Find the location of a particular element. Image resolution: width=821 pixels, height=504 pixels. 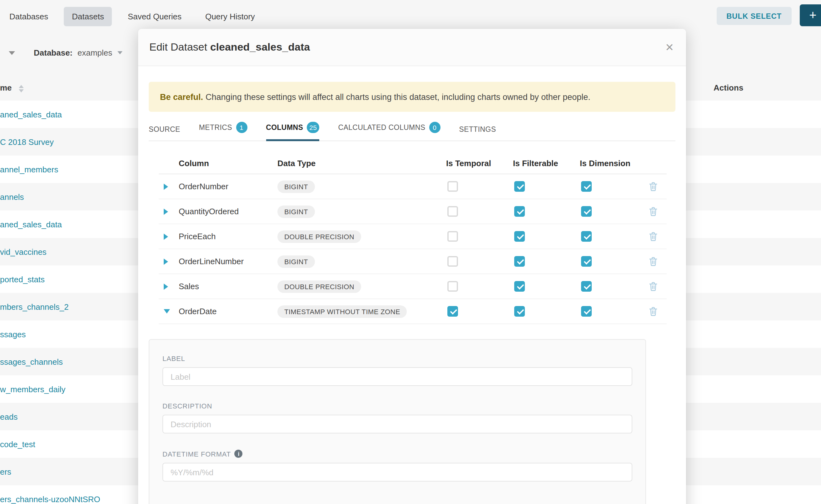

modal-title-dataset-name: cleaned_sales_data is located at coordinates (260, 47).